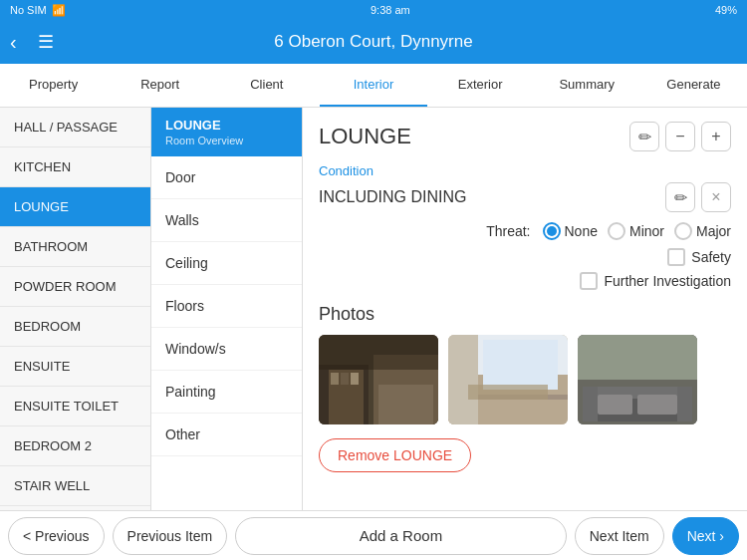 This screenshot has width=747, height=560. Describe the element at coordinates (76, 407) in the screenshot. I see `sidebar-item-ensuite-toilet: ENSUITE TOILET` at that location.